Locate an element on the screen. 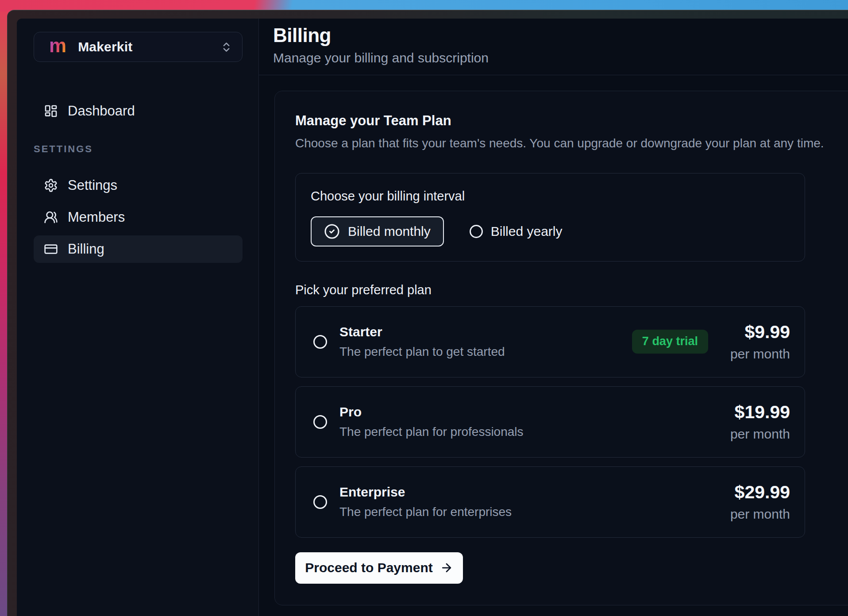 The image size is (848, 616). plan-description: The perfect plan for enterprises is located at coordinates (535, 512).